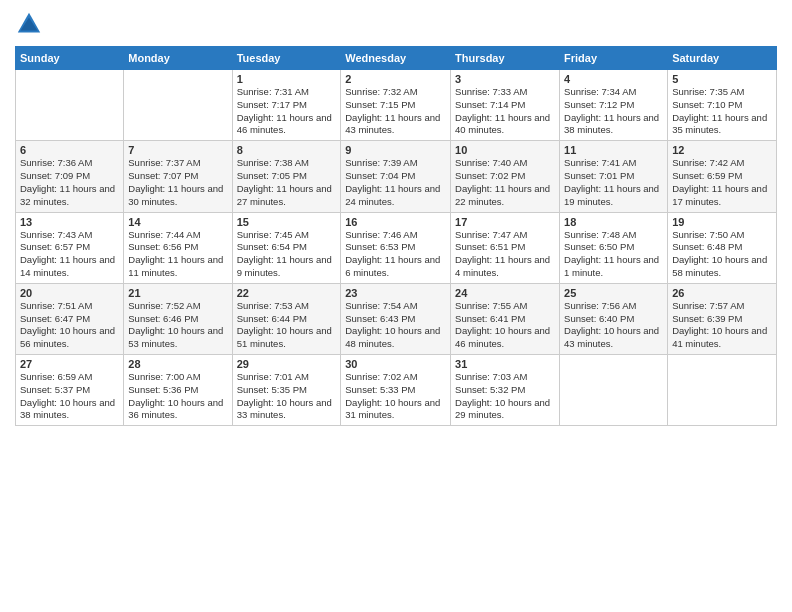 The width and height of the screenshot is (792, 612). What do you see at coordinates (396, 106) in the screenshot?
I see `calendar-week-row: 1Sunrise: 7:31 AM Sunset: 7:17 PM Daylig…` at bounding box center [396, 106].